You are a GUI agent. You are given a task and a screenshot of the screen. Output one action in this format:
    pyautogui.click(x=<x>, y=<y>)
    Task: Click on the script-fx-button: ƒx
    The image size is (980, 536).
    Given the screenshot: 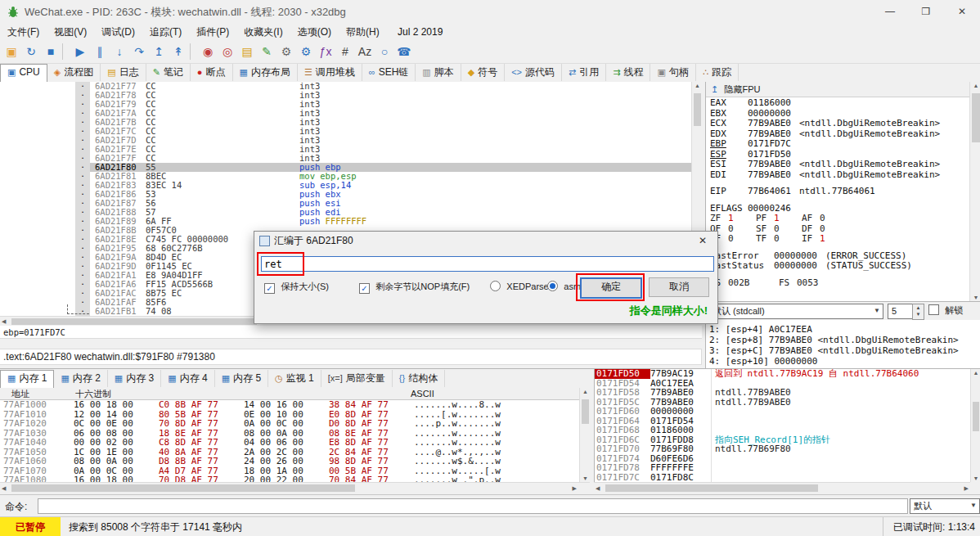 What is the action you would take?
    pyautogui.click(x=326, y=52)
    